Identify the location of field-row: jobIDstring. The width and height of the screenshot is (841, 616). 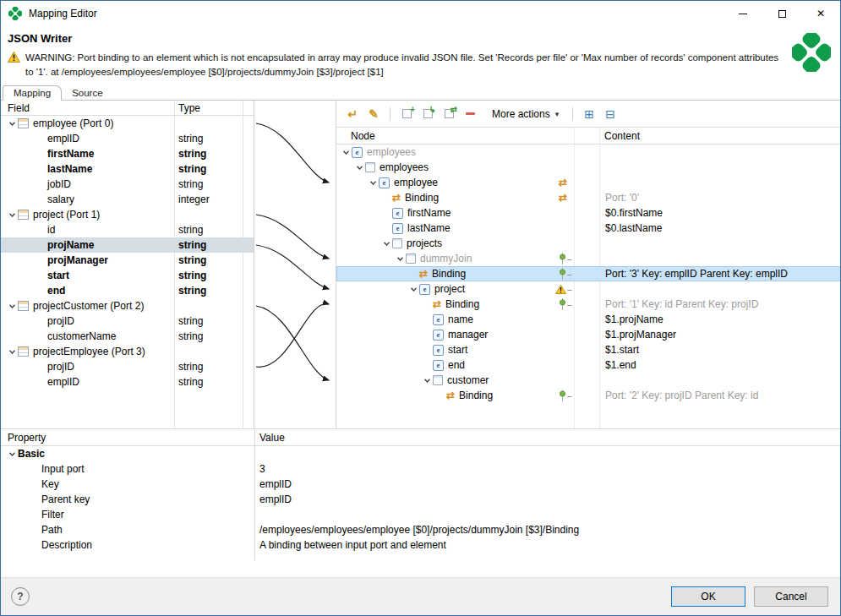
(127, 184).